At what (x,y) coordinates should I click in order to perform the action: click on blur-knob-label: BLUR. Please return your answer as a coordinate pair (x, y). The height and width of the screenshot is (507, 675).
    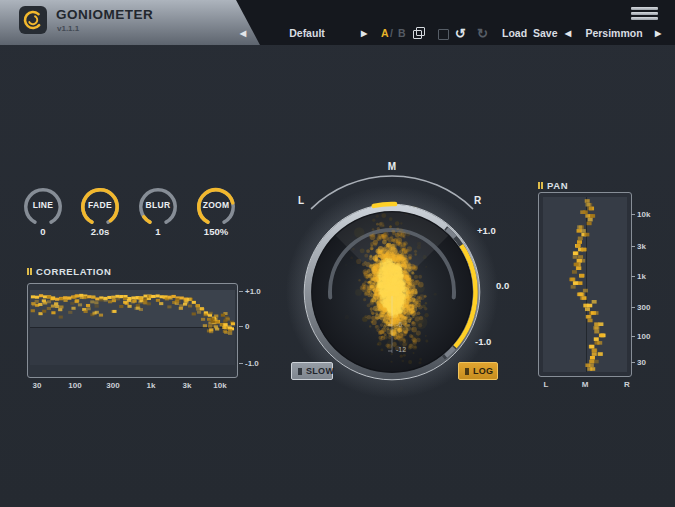
    Looking at the image, I should click on (158, 205).